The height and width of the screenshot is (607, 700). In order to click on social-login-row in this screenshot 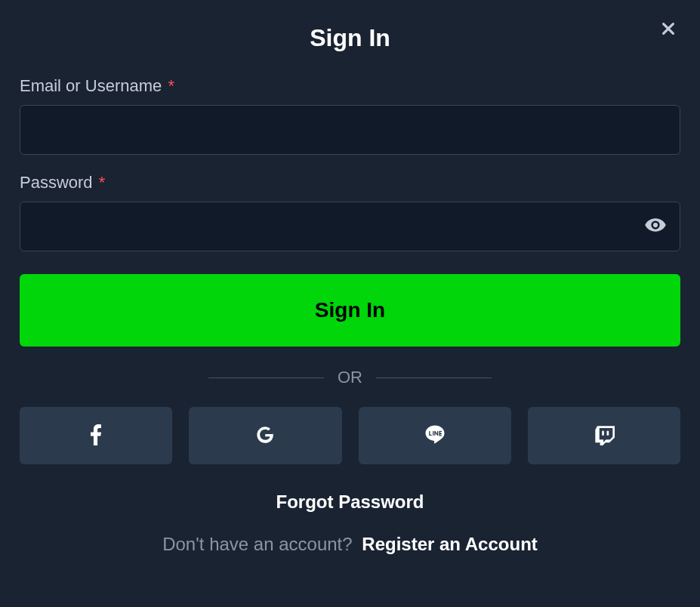, I will do `click(350, 436)`.